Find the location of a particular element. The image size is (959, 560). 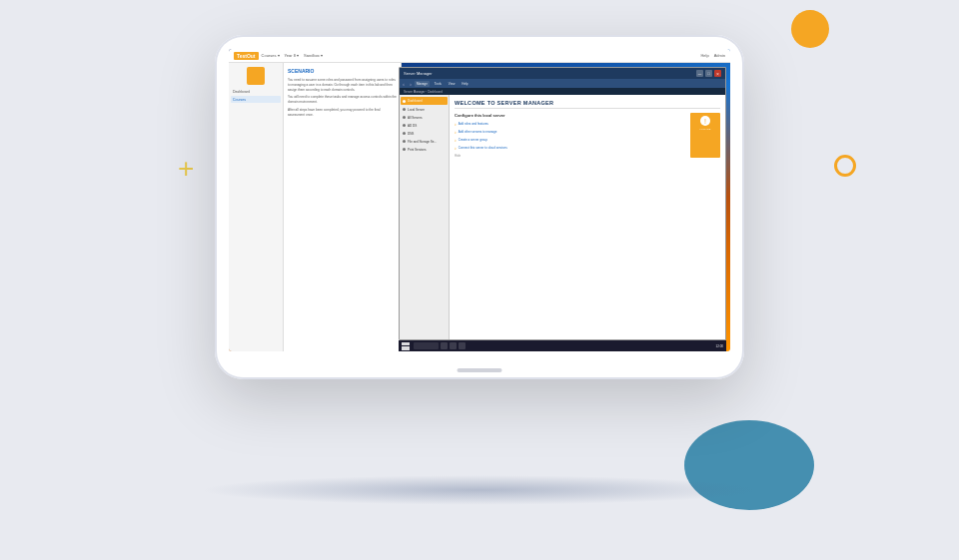

sm-toolbar-manage: Manage is located at coordinates (422, 84).